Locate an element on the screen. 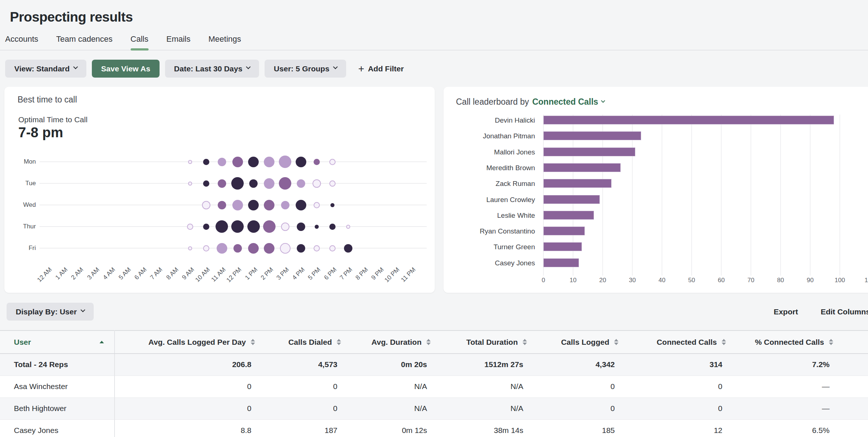 Image resolution: width=868 pixels, height=437 pixels. metric-cell: 206.8 is located at coordinates (190, 365).